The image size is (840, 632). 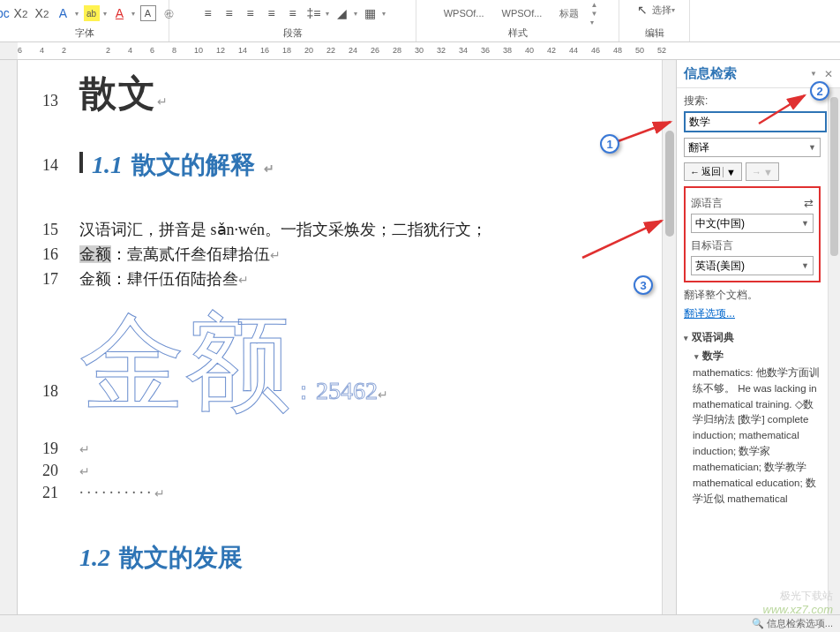 What do you see at coordinates (707, 203) in the screenshot?
I see `source-lang-label: 源语言` at bounding box center [707, 203].